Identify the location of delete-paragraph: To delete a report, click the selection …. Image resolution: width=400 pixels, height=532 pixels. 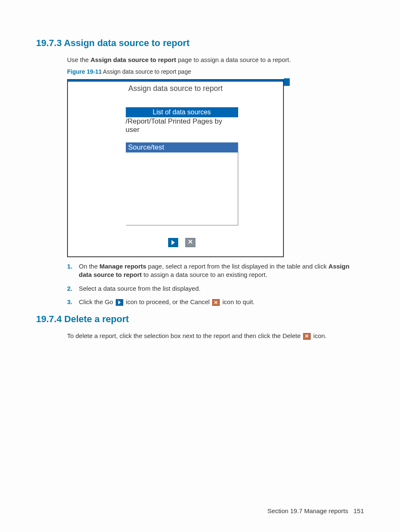
(216, 336).